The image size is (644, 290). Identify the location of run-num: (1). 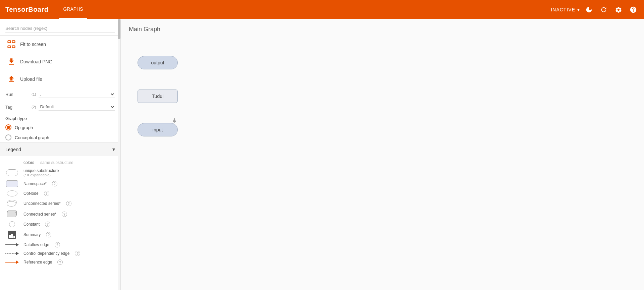
(34, 94).